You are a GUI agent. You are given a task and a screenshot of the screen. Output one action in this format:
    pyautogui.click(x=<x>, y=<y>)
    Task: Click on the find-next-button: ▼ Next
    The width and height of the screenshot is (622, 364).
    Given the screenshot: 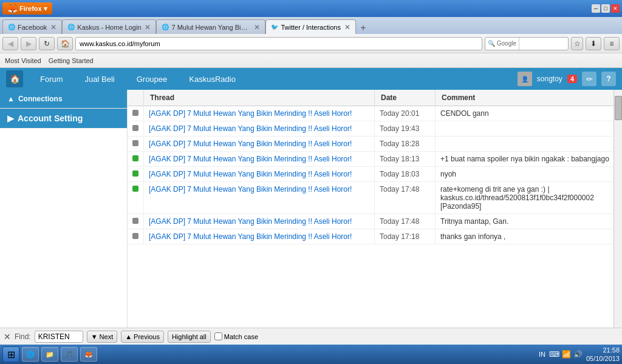 What is the action you would take?
    pyautogui.click(x=102, y=337)
    